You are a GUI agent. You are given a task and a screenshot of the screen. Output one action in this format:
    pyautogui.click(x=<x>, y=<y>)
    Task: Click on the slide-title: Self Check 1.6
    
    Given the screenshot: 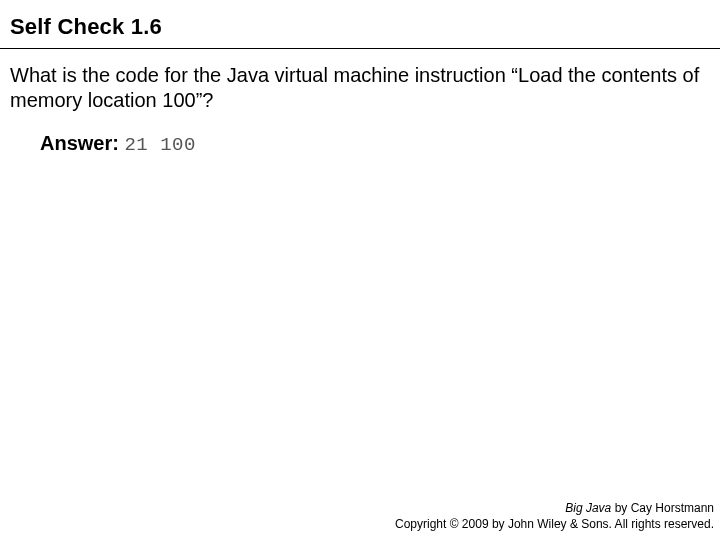 What is the action you would take?
    pyautogui.click(x=360, y=24)
    